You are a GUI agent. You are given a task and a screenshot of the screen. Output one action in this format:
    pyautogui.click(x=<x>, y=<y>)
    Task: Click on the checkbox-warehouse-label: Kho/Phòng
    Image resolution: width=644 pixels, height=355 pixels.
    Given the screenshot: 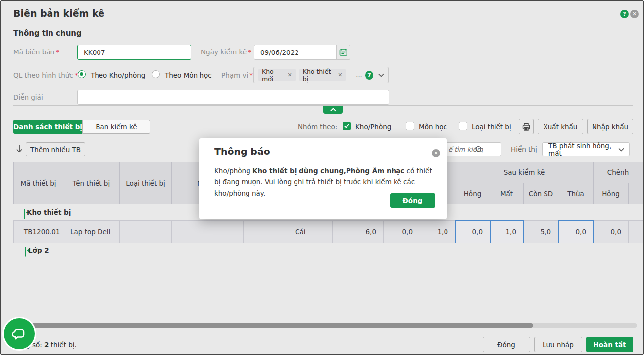 What is the action you would take?
    pyautogui.click(x=373, y=127)
    